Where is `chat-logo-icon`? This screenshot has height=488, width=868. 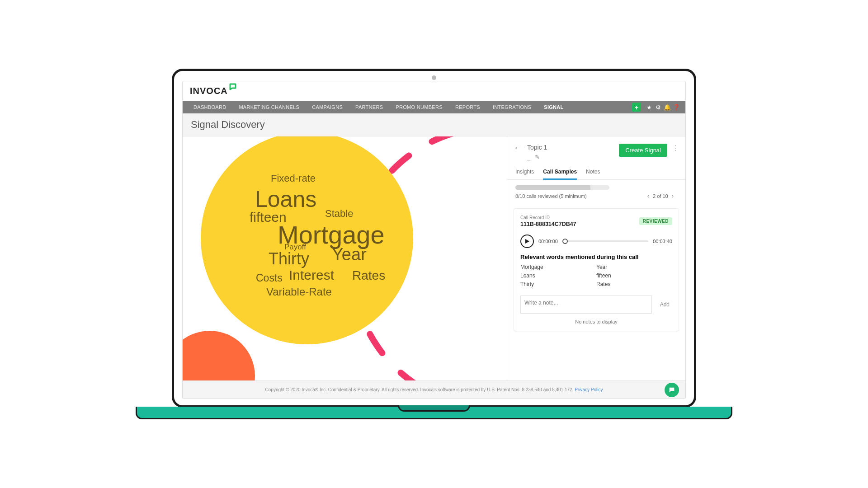
chat-logo-icon is located at coordinates (233, 87).